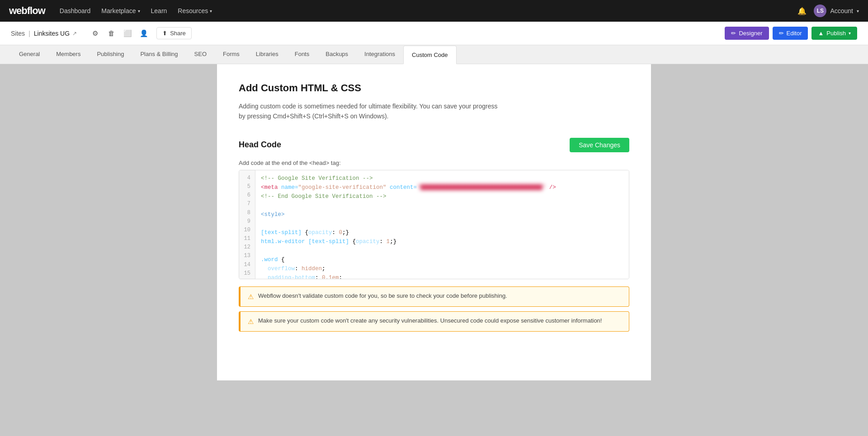  What do you see at coordinates (95, 33) in the screenshot?
I see `site-users-icon: ⚙` at bounding box center [95, 33].